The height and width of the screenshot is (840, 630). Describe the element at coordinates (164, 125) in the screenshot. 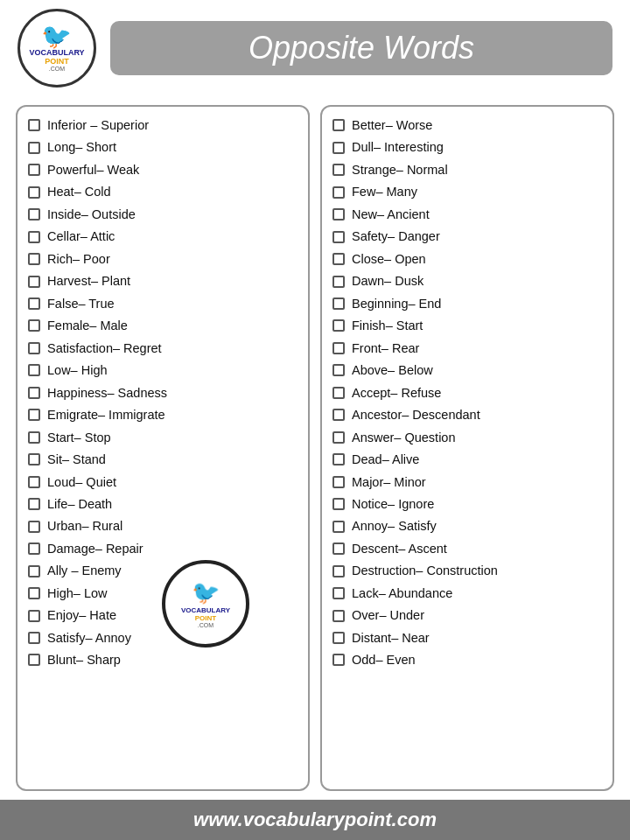

I see `list-item: Inferior – Superior` at that location.